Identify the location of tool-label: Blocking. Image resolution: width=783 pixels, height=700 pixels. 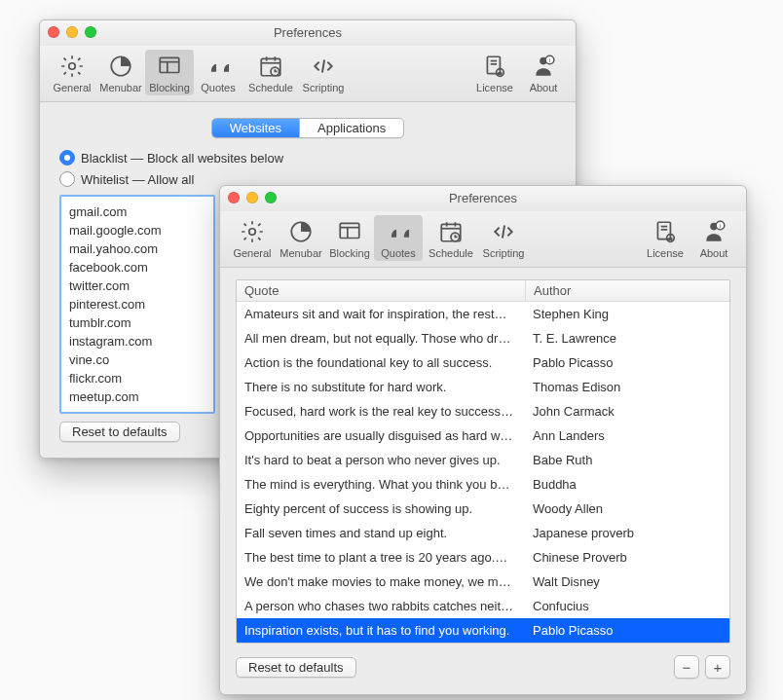
(169, 88).